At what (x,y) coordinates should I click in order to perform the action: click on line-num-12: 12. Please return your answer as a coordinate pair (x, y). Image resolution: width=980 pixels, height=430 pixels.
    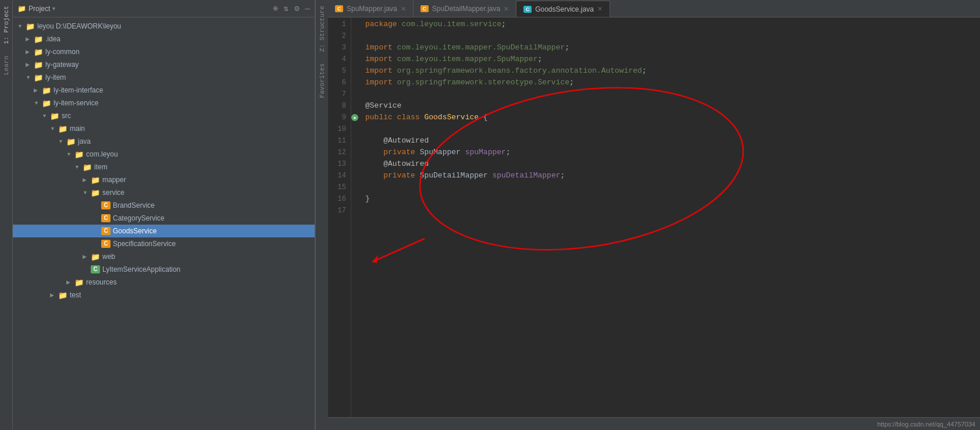
    Looking at the image, I should click on (337, 152).